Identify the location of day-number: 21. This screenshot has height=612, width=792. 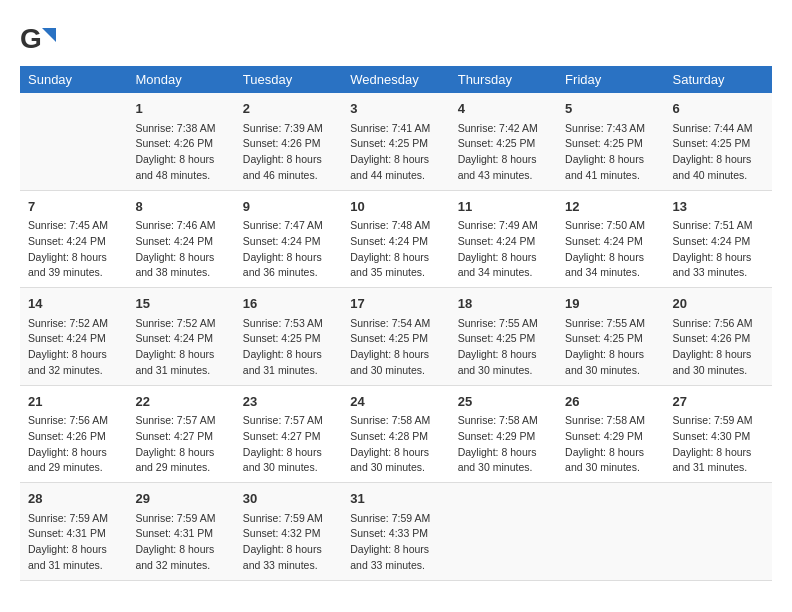
(74, 402).